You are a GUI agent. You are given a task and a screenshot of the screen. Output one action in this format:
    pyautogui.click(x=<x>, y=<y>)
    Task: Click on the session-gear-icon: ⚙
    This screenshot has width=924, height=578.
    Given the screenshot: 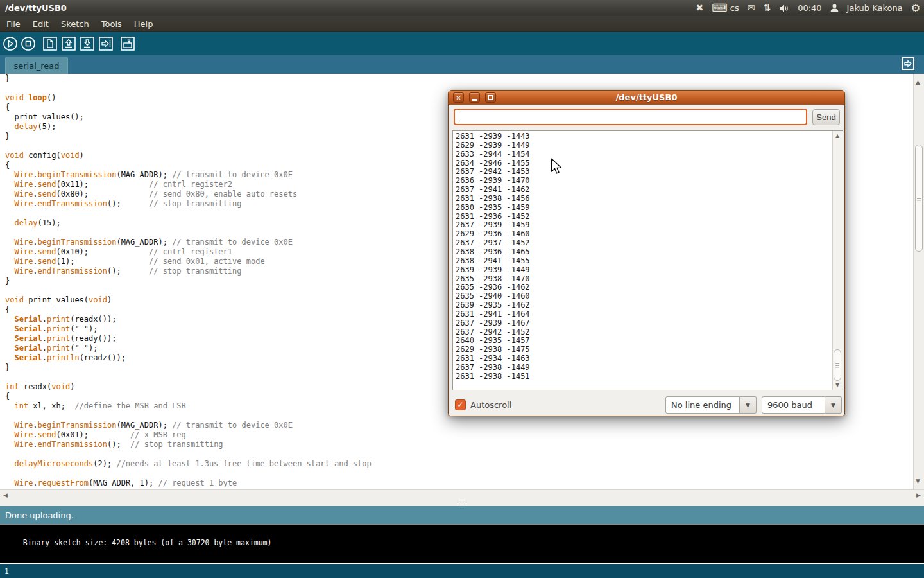 What is the action you would take?
    pyautogui.click(x=916, y=8)
    